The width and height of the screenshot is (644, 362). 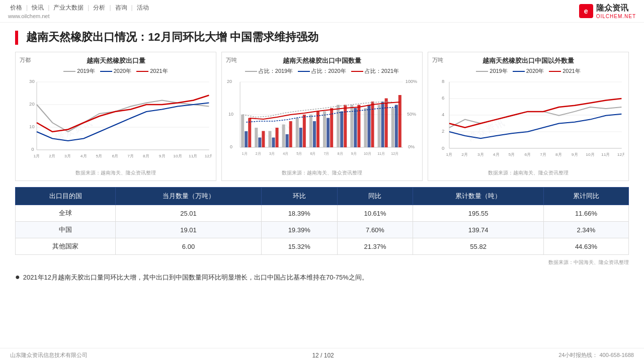 What do you see at coordinates (322, 246) in the screenshot?
I see `table-row: 其他国家6.0015.32%21.37%55.8244.63%` at bounding box center [322, 246].